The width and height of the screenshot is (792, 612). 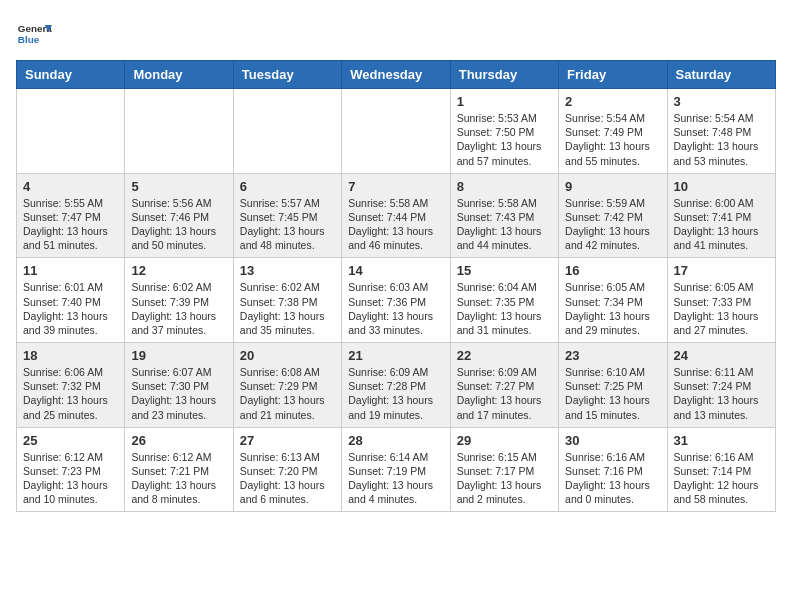 I want to click on day-number: 8, so click(x=504, y=186).